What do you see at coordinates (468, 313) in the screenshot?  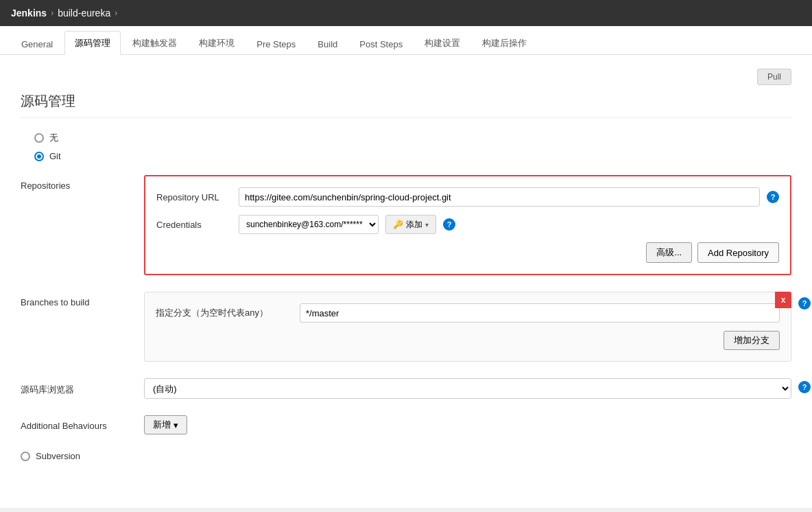 I see `branch-row: 指定分支（为空时代表any）` at bounding box center [468, 313].